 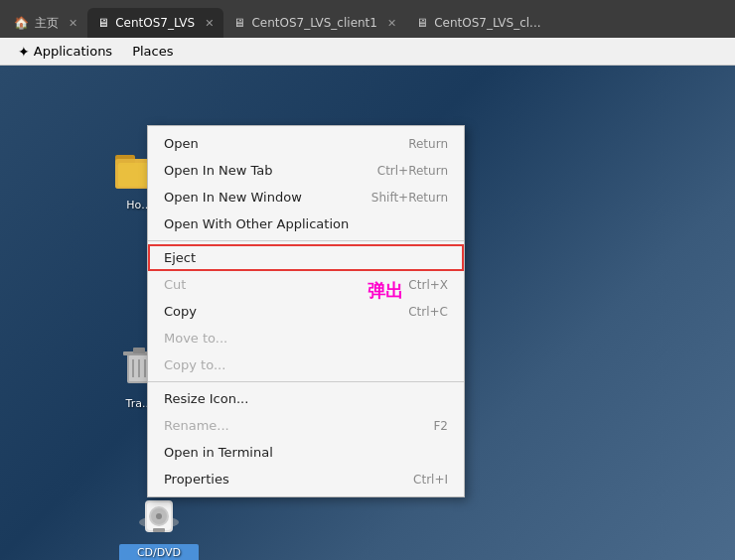 I want to click on desktop-icon-cdrom: CD/DVD Drive, so click(x=159, y=526).